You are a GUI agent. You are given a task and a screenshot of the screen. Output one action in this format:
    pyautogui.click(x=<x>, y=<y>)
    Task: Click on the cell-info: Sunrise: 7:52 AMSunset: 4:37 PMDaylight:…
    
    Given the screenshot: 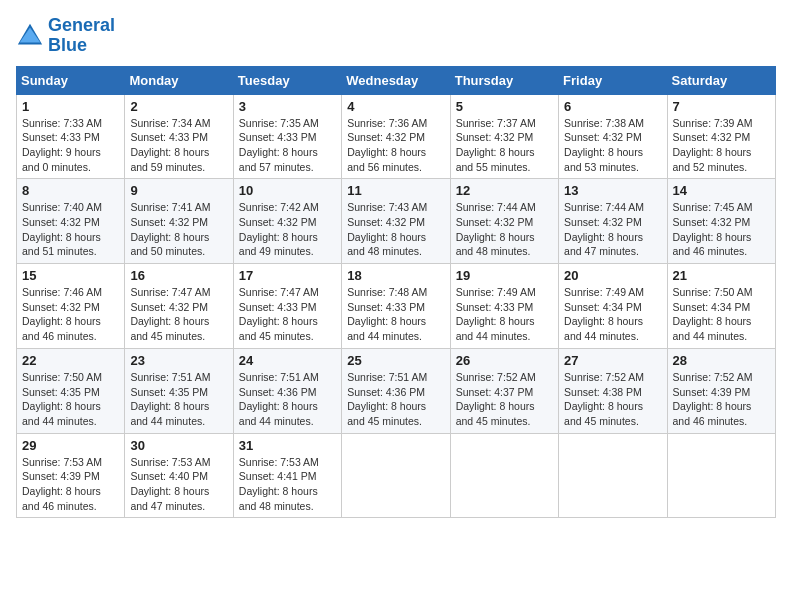 What is the action you would take?
    pyautogui.click(x=496, y=399)
    